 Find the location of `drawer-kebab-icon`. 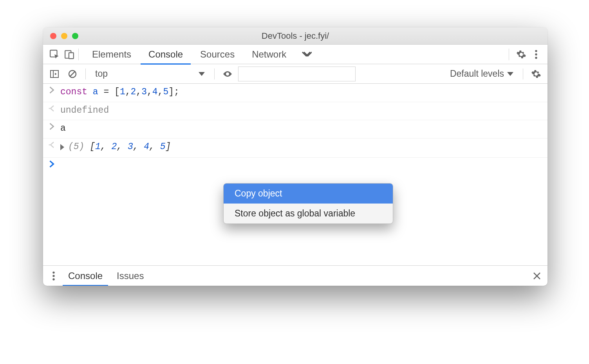

drawer-kebab-icon is located at coordinates (54, 276).